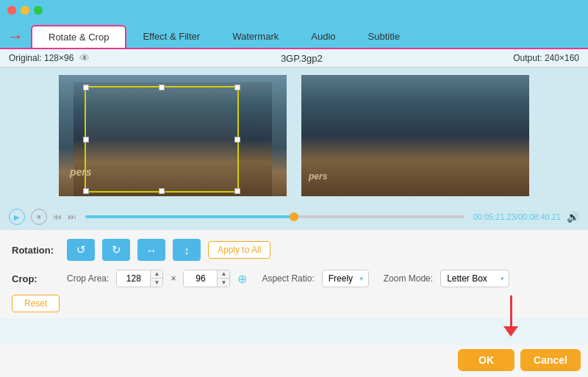 Image resolution: width=588 pixels, height=377 pixels. I want to click on ok-button: OK, so click(487, 360).